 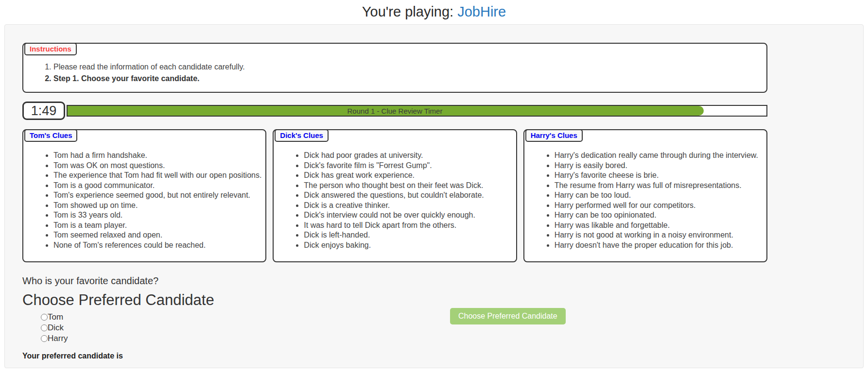 What do you see at coordinates (410, 225) in the screenshot?
I see `clue-item: It was hard to tell Dick apart from the …` at bounding box center [410, 225].